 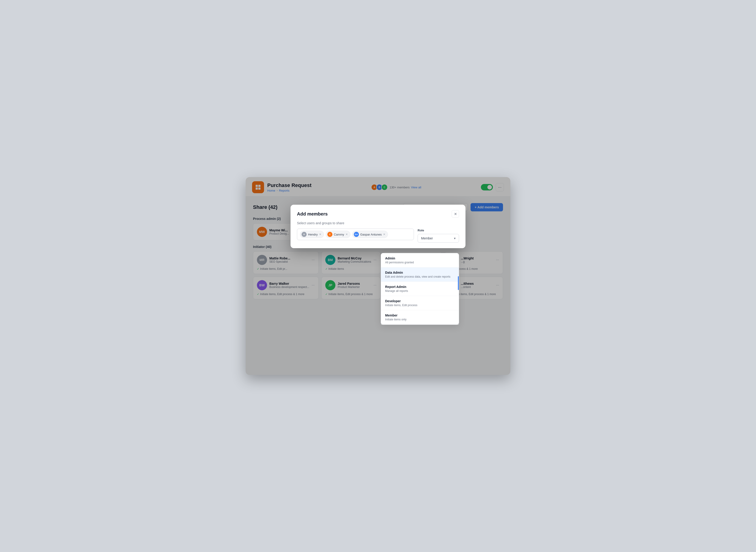 I want to click on app-window: Purchase Request Home › Reports A B C 13…, so click(x=378, y=276).